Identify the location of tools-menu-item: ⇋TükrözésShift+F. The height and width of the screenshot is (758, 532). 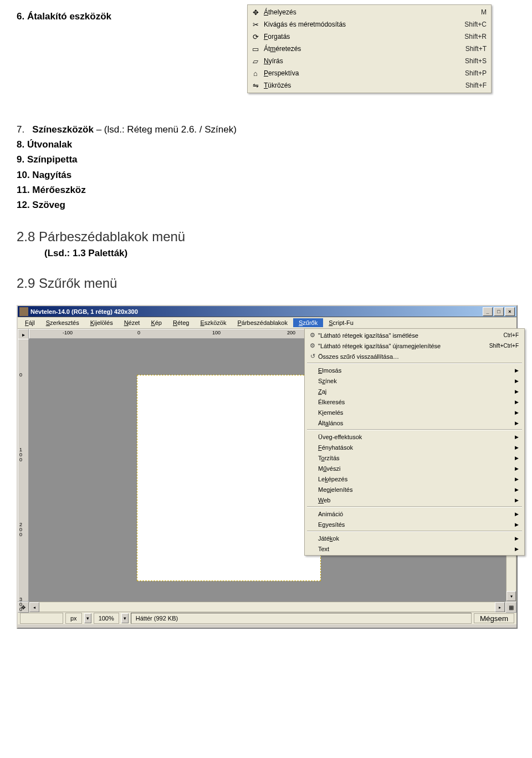
(369, 85).